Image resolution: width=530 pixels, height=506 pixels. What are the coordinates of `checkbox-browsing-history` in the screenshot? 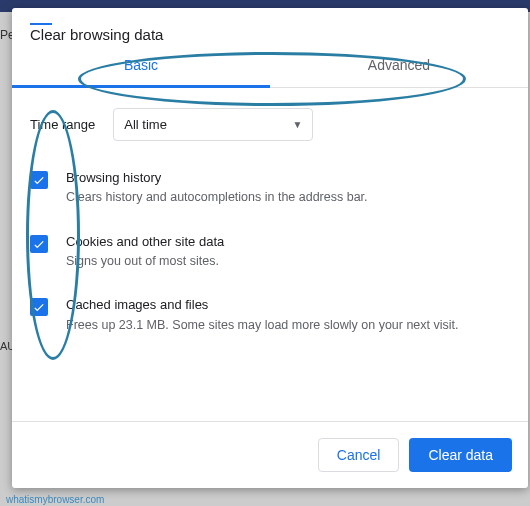 It's located at (39, 180).